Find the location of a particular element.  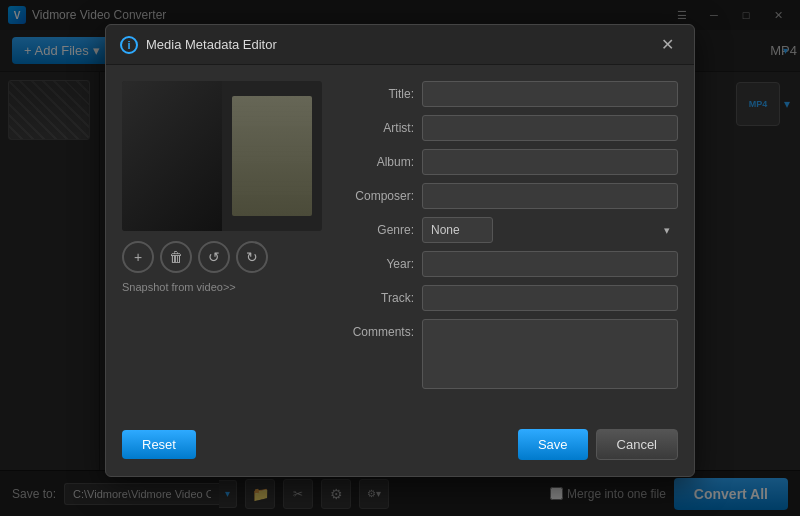

cancel-button: Cancel is located at coordinates (637, 444).